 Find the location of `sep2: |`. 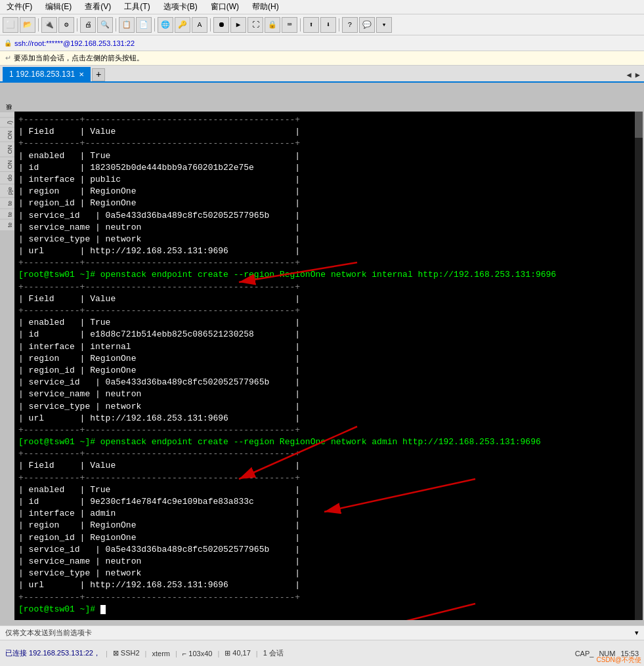

sep2: | is located at coordinates (146, 654).